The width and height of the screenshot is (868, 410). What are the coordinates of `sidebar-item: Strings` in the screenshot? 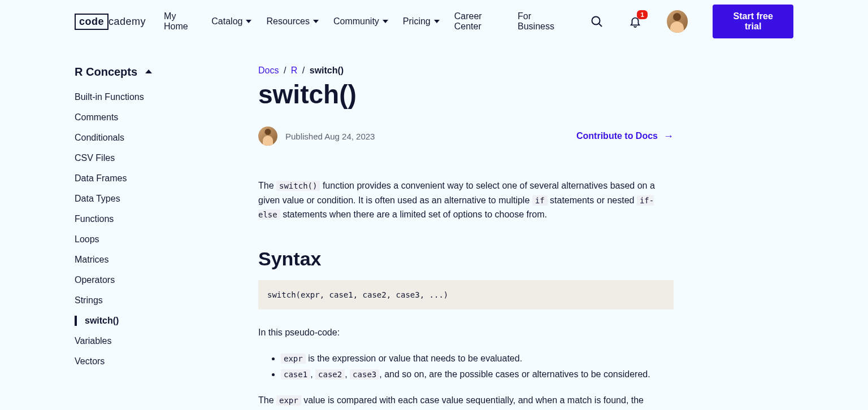 It's located at (130, 300).